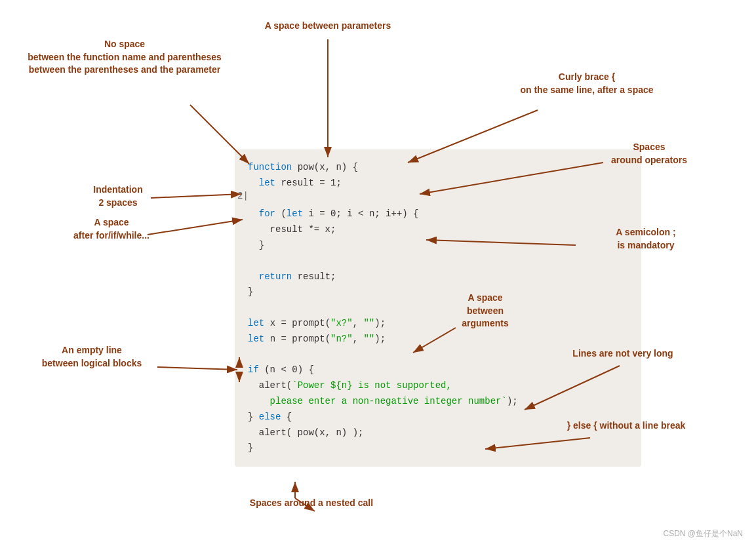 Image resolution: width=756 pixels, height=546 pixels. I want to click on code-line-19: }, so click(438, 448).